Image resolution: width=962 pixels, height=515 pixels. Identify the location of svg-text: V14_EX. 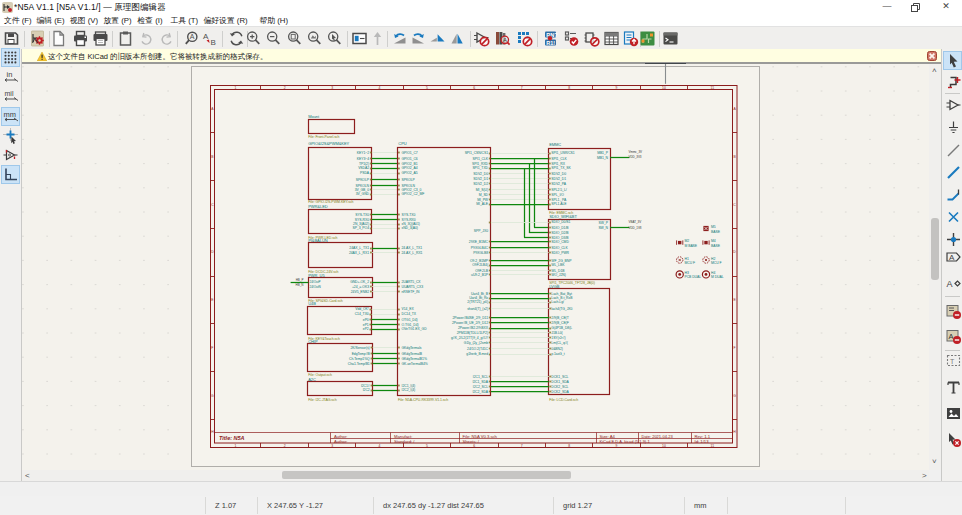
(408, 309).